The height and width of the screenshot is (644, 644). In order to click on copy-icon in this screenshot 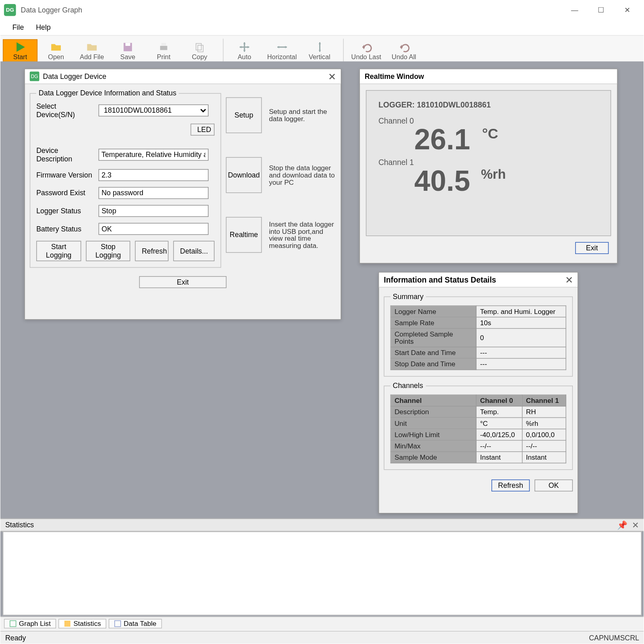, I will do `click(200, 47)`.